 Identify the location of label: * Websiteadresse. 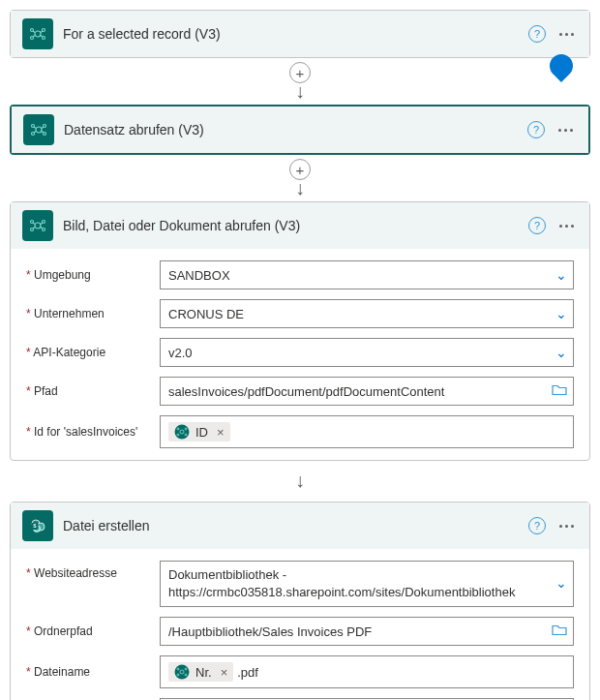
(89, 570).